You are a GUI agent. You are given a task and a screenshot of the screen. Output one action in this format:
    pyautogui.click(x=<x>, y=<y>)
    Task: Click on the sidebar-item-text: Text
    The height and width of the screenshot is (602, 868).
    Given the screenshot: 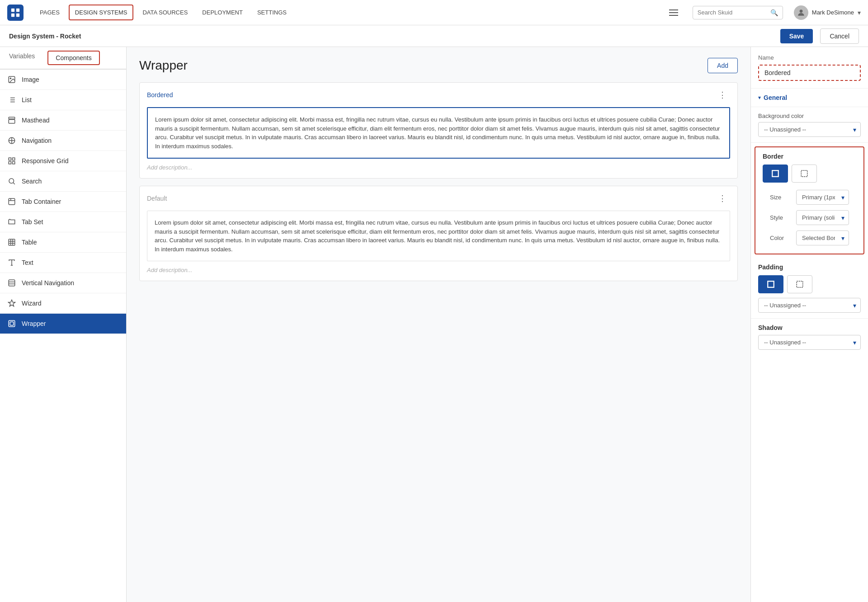 What is the action you would take?
    pyautogui.click(x=63, y=263)
    